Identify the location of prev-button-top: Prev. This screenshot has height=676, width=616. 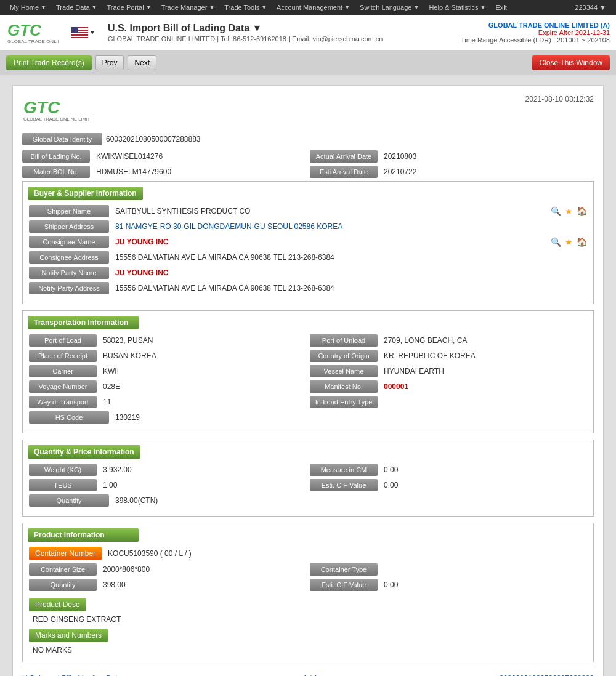
(110, 63).